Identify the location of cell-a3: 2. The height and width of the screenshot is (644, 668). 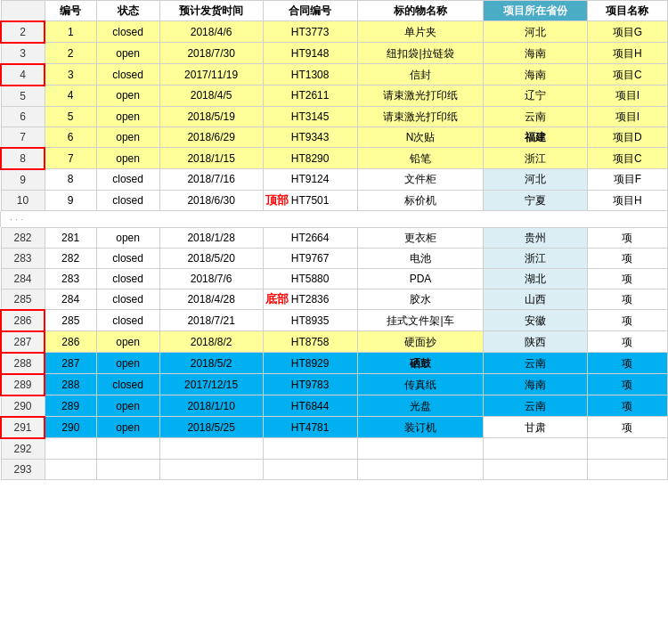
(70, 53).